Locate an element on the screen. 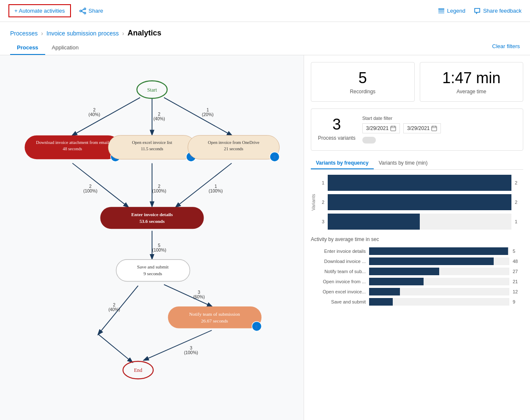 This screenshot has width=530, height=420. share-icon is located at coordinates (83, 11).